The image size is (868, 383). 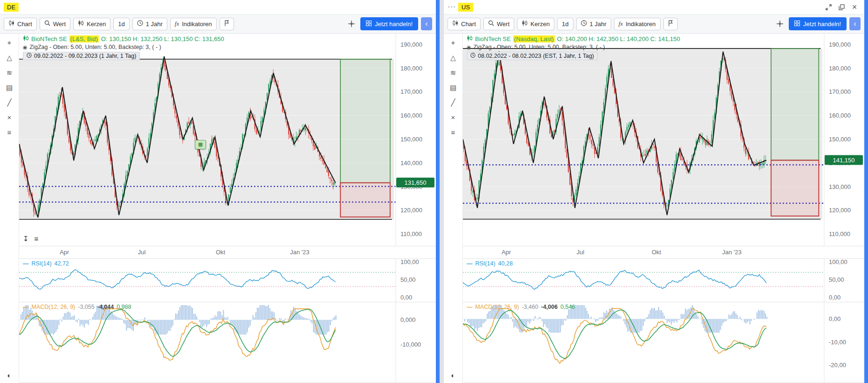 What do you see at coordinates (416, 183) in the screenshot?
I see `svg-text: 131,650` at bounding box center [416, 183].